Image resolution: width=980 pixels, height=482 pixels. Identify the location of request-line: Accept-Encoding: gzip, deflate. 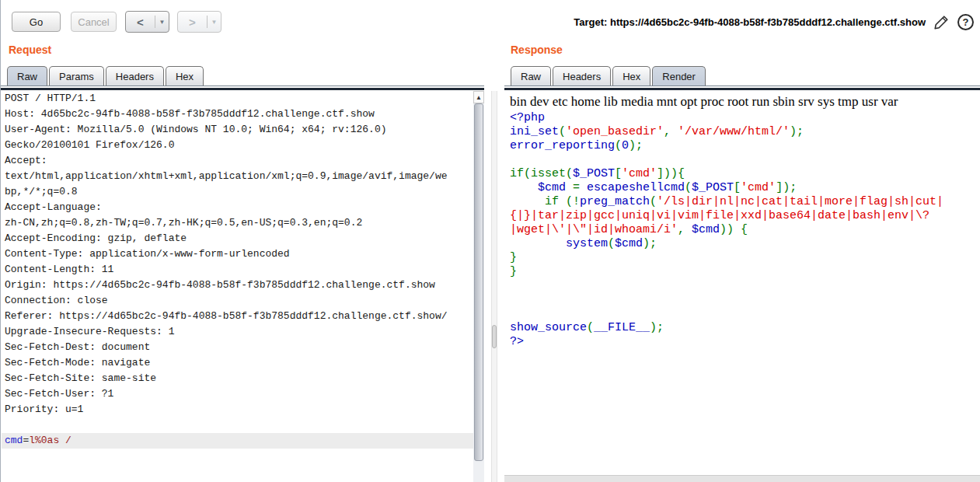
(238, 239).